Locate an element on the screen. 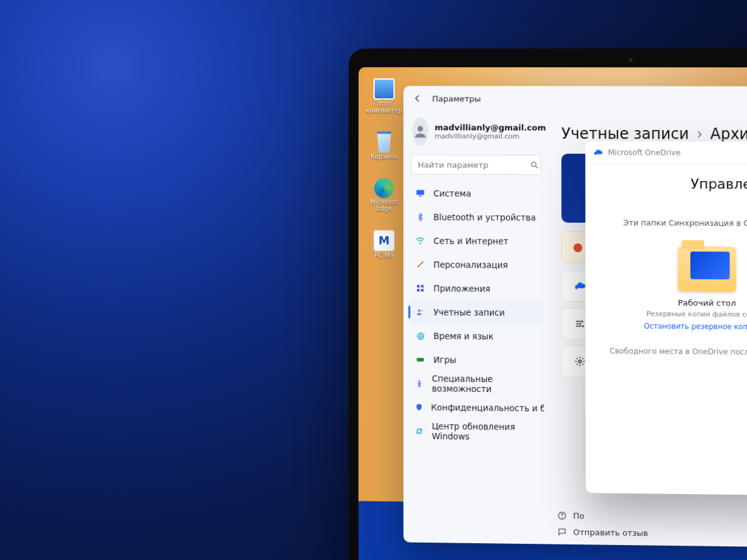  globe-icon is located at coordinates (420, 336).